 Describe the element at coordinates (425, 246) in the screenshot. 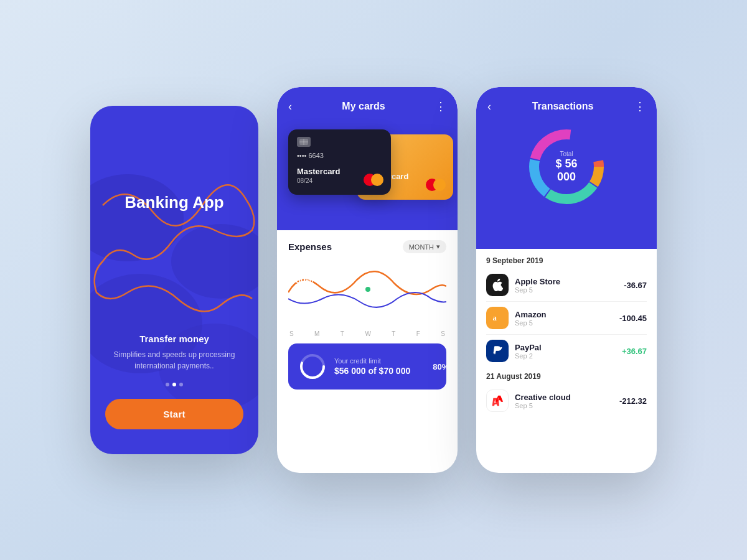

I see `month-filter: MONTH ▾` at that location.